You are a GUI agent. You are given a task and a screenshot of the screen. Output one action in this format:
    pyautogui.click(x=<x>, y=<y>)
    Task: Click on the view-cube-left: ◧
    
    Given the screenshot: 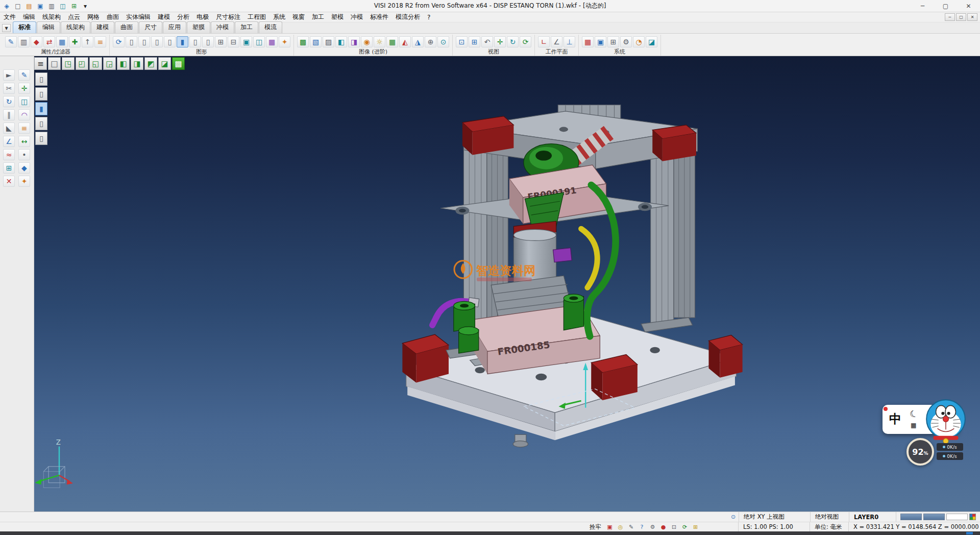 What is the action you would take?
    pyautogui.click(x=124, y=63)
    